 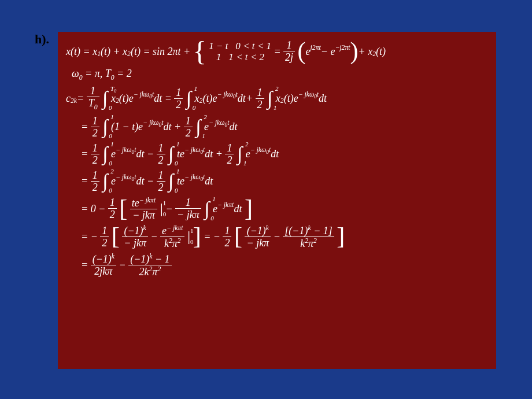 I want to click on text: = 2, so click(x=123, y=73).